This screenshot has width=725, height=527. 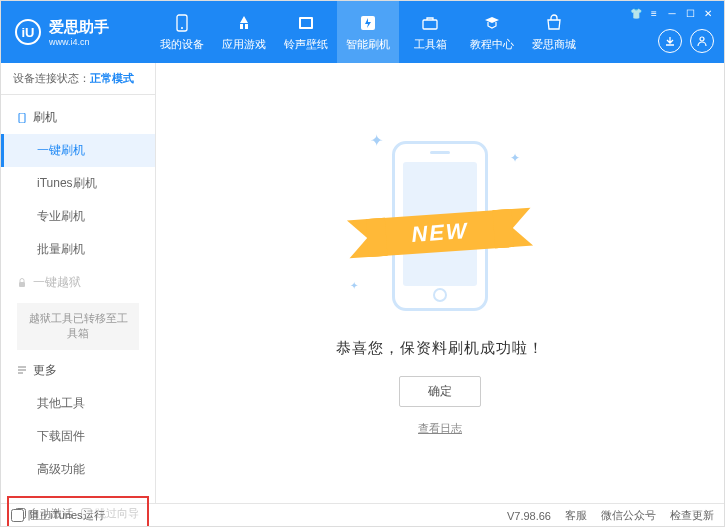 I want to click on device-icon, so click(x=182, y=23).